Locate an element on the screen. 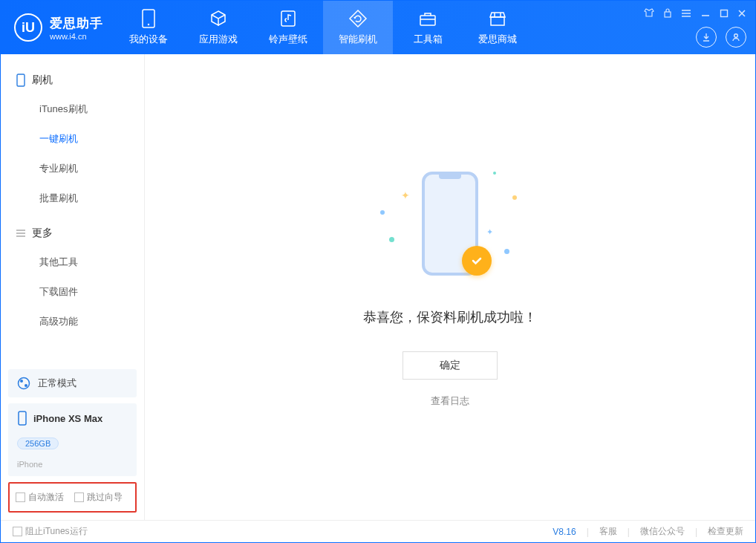 The height and width of the screenshot is (543, 756). close-icon is located at coordinates (742, 14).